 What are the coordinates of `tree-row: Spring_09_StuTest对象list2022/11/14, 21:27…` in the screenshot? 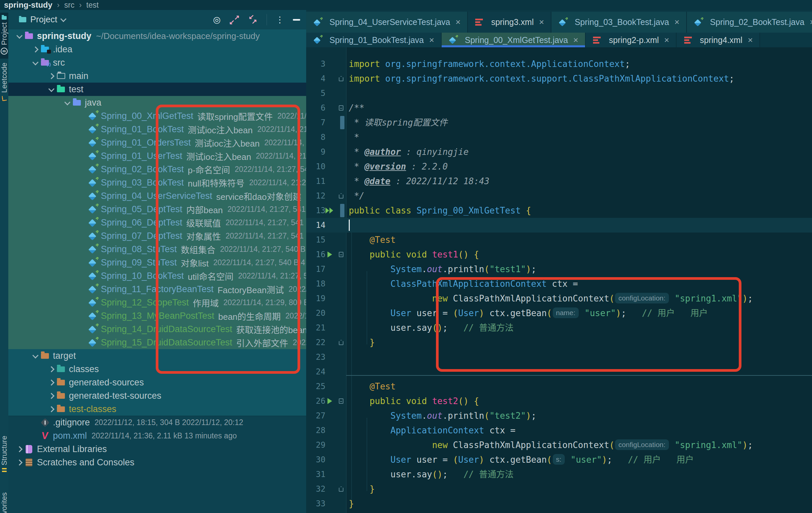 It's located at (157, 263).